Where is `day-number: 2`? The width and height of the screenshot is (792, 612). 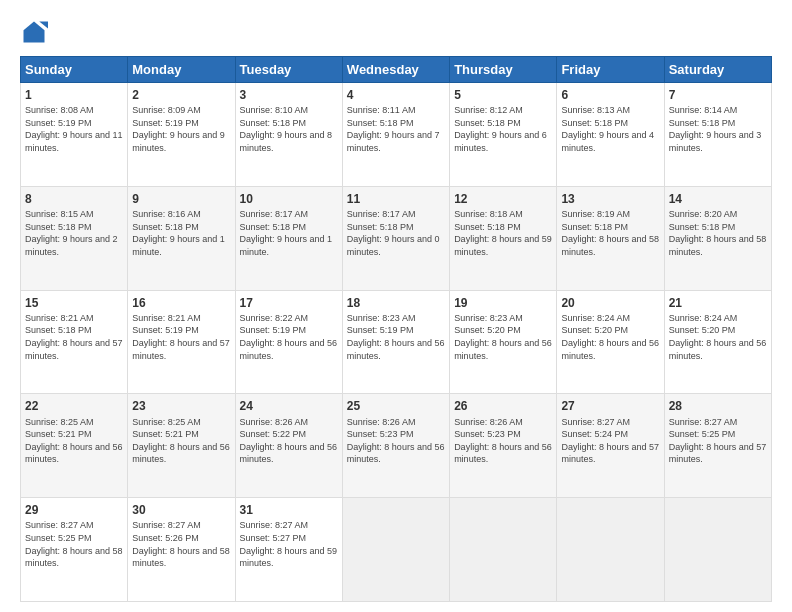
day-number: 2 is located at coordinates (181, 95).